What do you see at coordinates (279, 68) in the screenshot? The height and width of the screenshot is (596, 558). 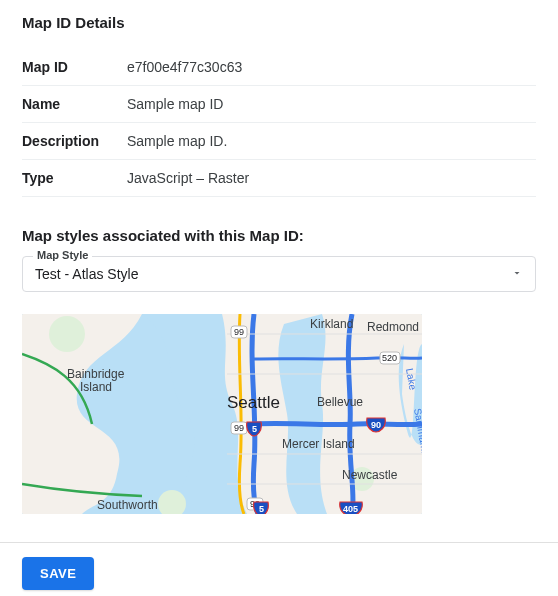 I see `table-row: Map ID e7f00e4f77c30c63` at bounding box center [279, 68].